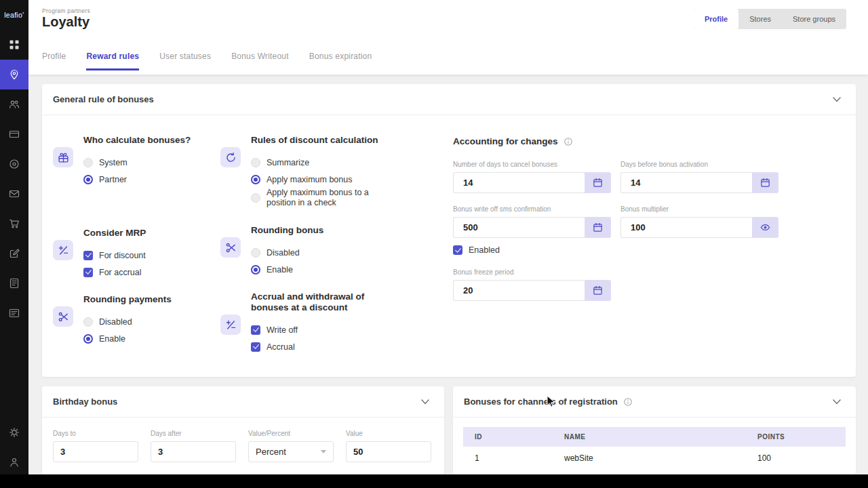 This screenshot has width=868, height=488. Describe the element at coordinates (66, 11) in the screenshot. I see `breadcrumb: Program partners` at that location.